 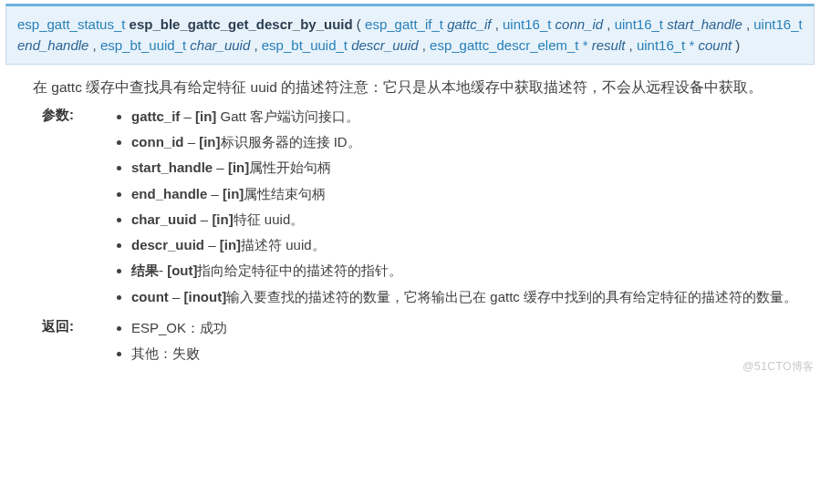 I want to click on function-description: 在 gattc 缓存中查找具有给定特征 uuid 的描述符注意：它只是从本地缓存…, so click(x=410, y=84).